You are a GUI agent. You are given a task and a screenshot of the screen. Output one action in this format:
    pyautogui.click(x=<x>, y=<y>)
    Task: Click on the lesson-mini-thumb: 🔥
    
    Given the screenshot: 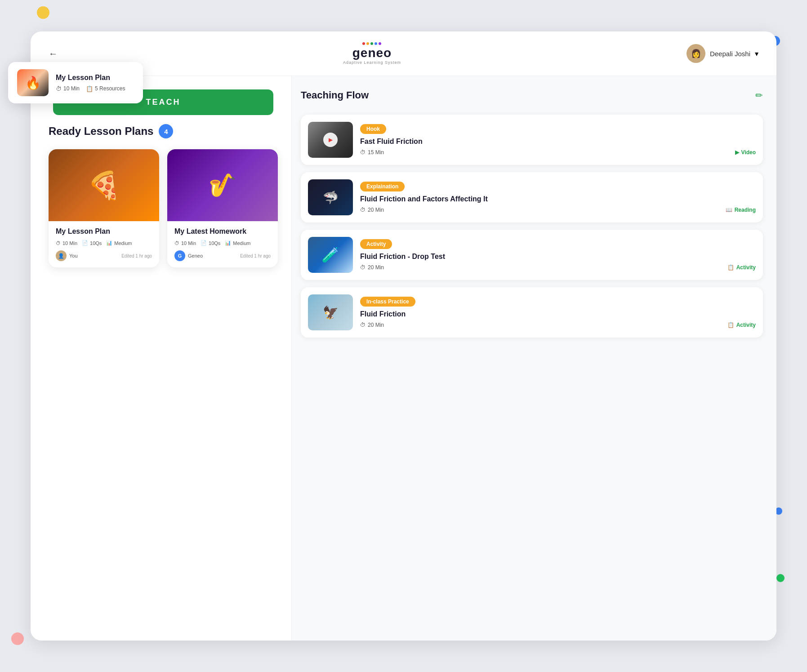 What is the action you would take?
    pyautogui.click(x=33, y=83)
    